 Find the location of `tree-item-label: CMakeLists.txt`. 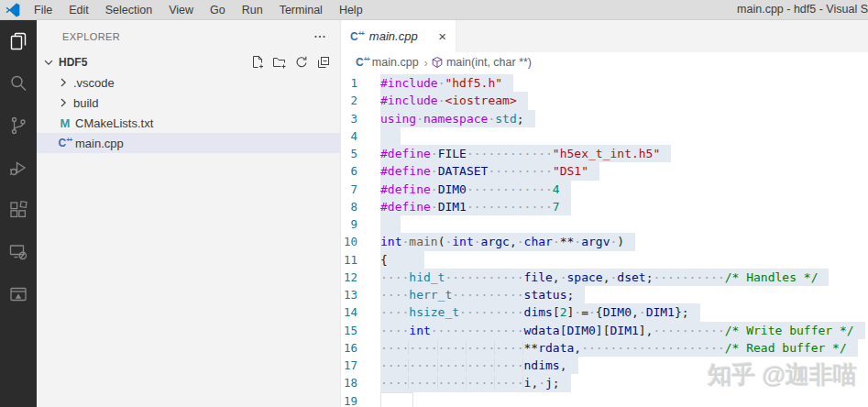

tree-item-label: CMakeLists.txt is located at coordinates (114, 123).